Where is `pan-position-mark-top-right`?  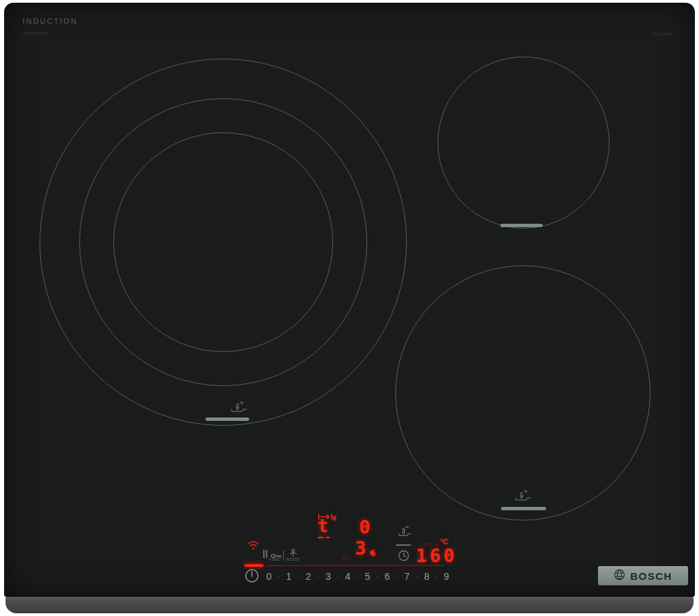 pan-position-mark-top-right is located at coordinates (522, 225).